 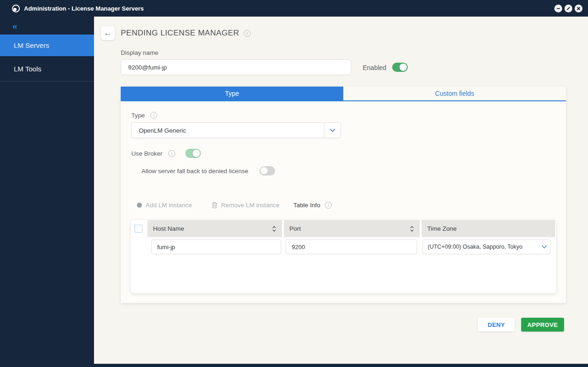 I want to click on sidebar-item-label: LM Servers, so click(x=31, y=45).